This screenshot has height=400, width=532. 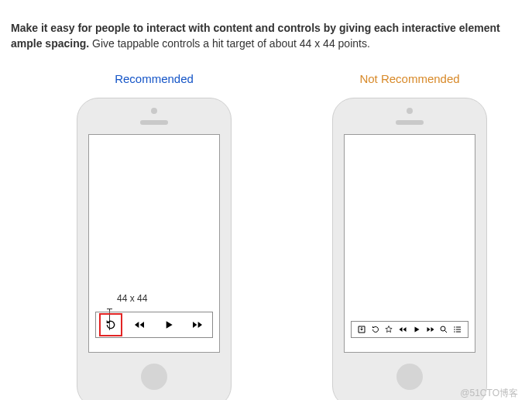 What do you see at coordinates (154, 243) in the screenshot?
I see `phone-screen: 44 x 44` at bounding box center [154, 243].